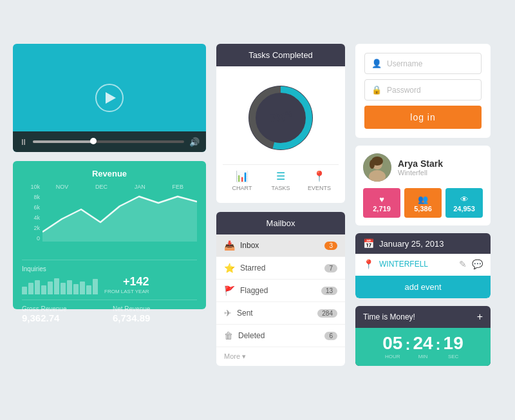 This screenshot has width=515, height=420. Describe the element at coordinates (368, 264) in the screenshot. I see `location-icon: 📍` at that location.